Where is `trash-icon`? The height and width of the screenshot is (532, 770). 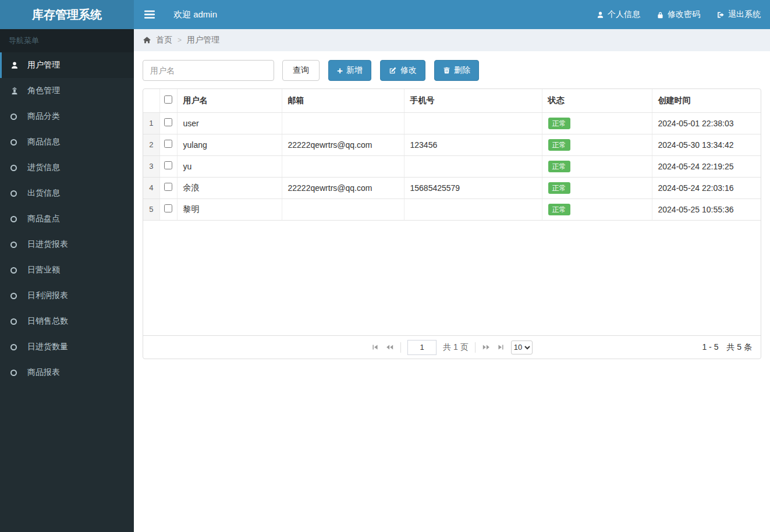
trash-icon is located at coordinates (447, 70).